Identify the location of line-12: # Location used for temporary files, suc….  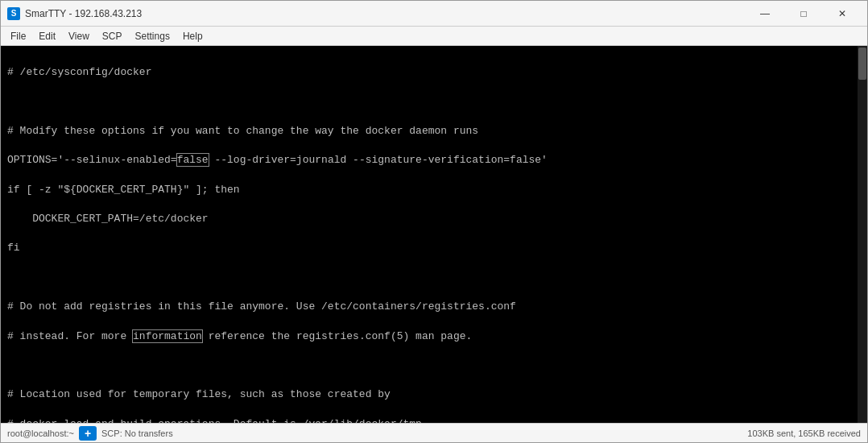
(434, 395).